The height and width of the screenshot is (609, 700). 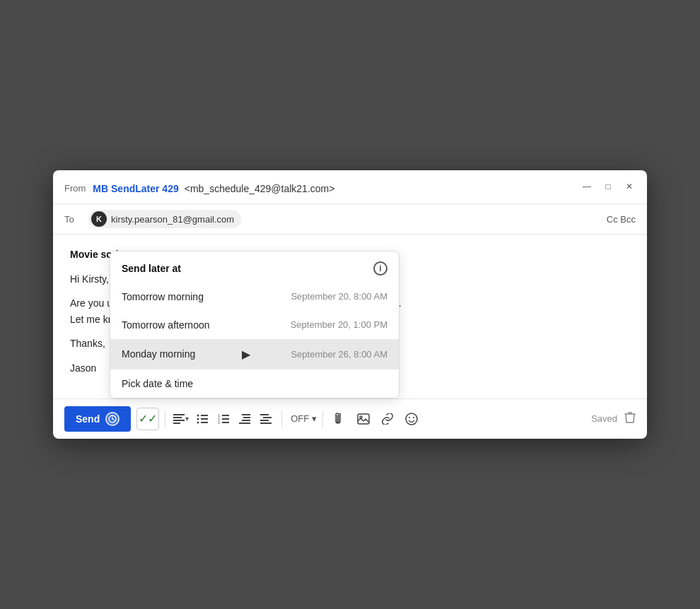 I want to click on send-later-option-monday-morning: Monday morning ▶ September 26, 8:00 AM, so click(x=255, y=355).